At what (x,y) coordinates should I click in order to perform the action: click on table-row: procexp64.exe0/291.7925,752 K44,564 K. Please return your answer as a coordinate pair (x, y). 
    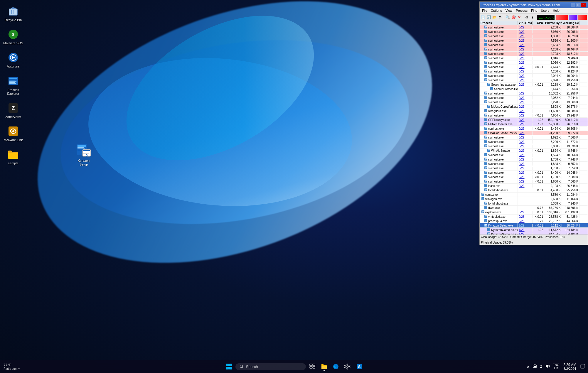
    Looking at the image, I should click on (534, 221).